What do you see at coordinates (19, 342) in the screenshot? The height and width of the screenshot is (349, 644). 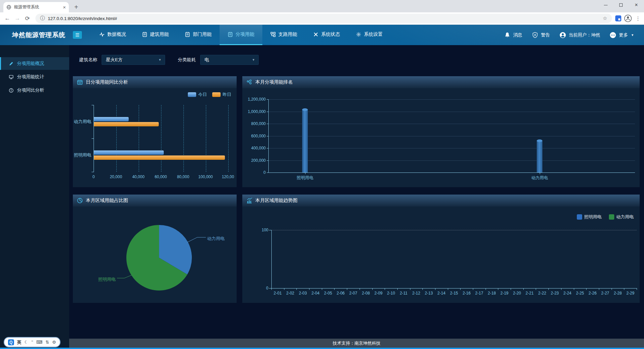 I see `lang-mode-toggle: 英` at bounding box center [19, 342].